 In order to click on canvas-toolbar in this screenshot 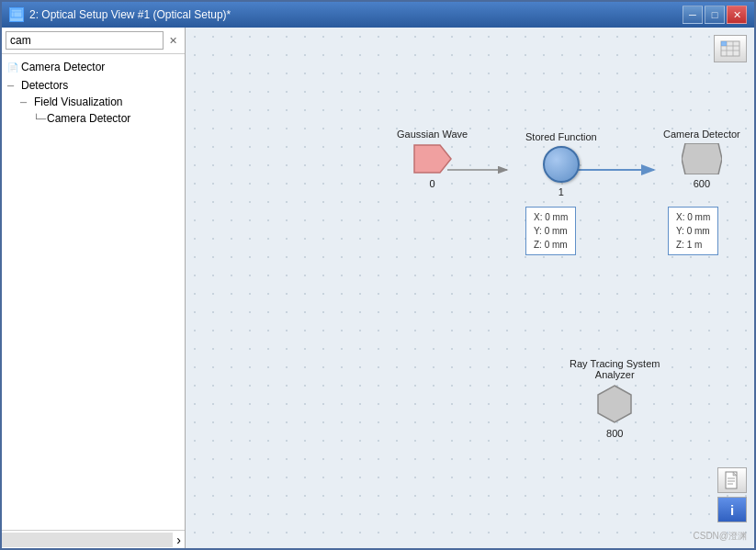, I will do `click(730, 49)`.